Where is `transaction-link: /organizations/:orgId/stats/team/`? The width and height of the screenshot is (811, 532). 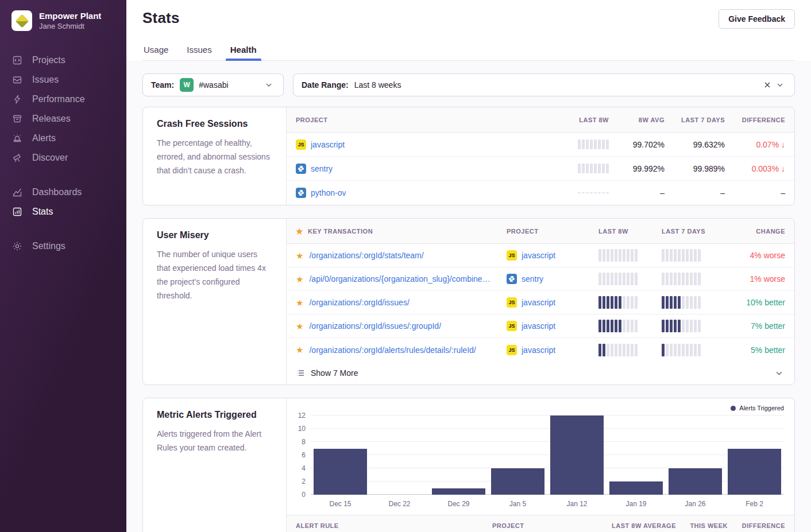 transaction-link: /organizations/:orgId/stats/team/ is located at coordinates (366, 255).